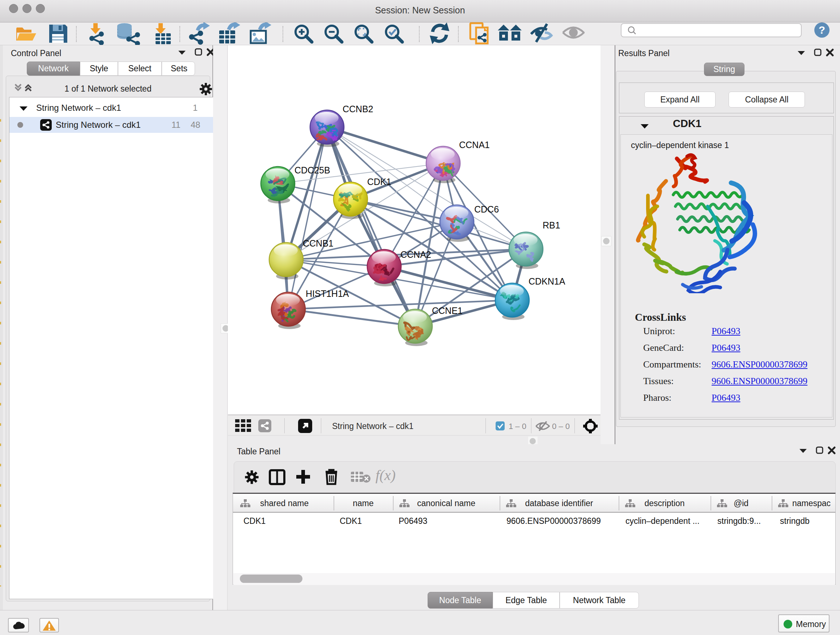 This screenshot has height=635, width=840. What do you see at coordinates (358, 109) in the screenshot?
I see `svg-text: CCNB2` at bounding box center [358, 109].